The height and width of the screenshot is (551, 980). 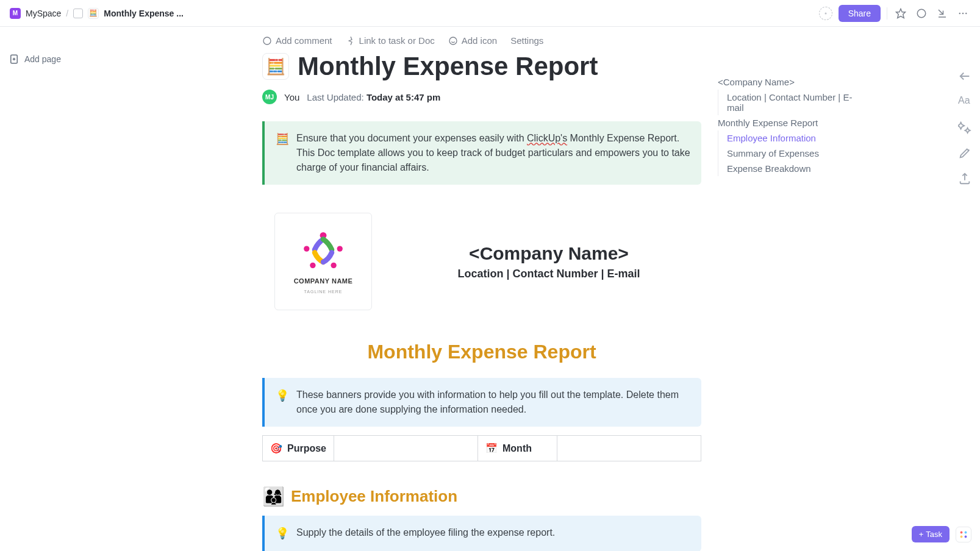 I want to click on updated-text: Last Updated: Today at 5:47 pm, so click(x=373, y=98).